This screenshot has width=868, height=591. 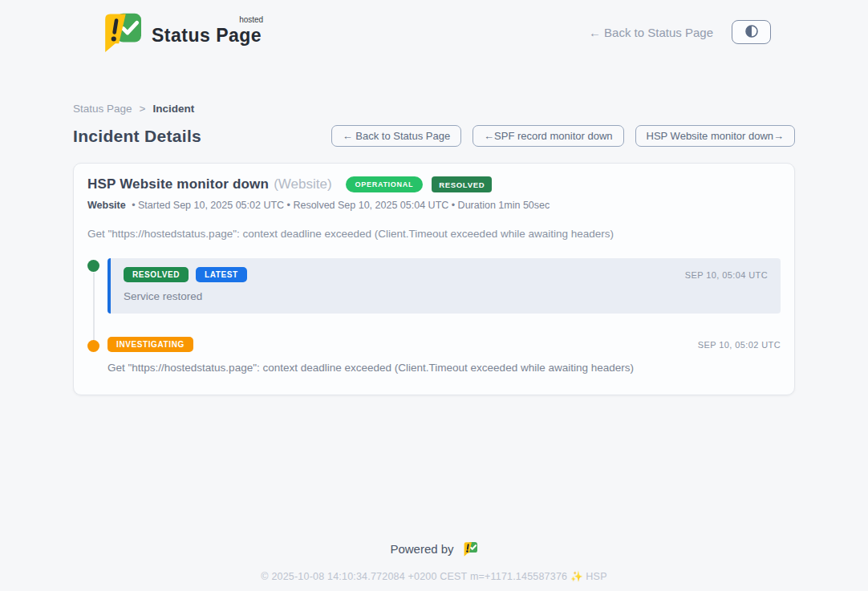 I want to click on breadcrumb-incident: Incident, so click(x=173, y=109).